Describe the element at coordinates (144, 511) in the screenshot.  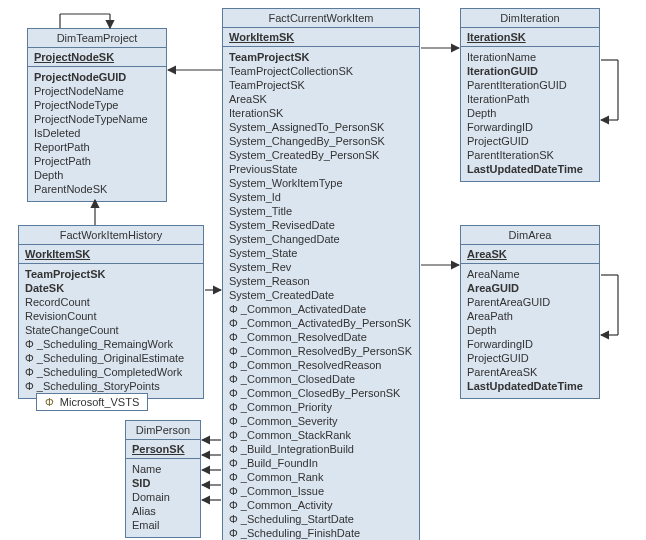
I see `field-text: Alias` at that location.